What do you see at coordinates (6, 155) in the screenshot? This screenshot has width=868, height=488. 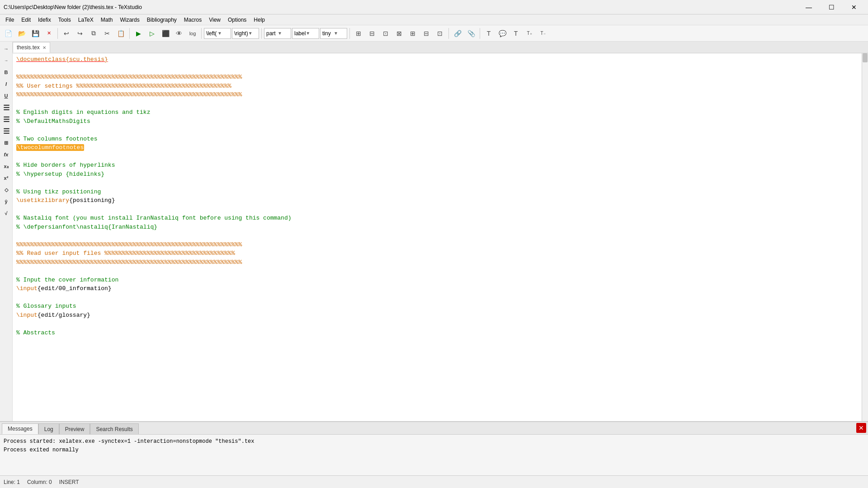 I see `formula-button: fx` at bounding box center [6, 155].